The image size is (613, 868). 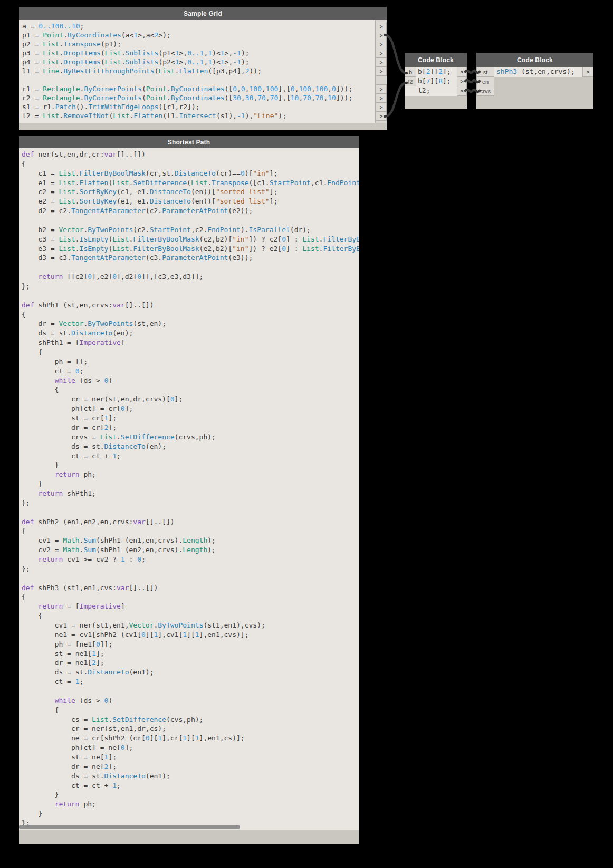 I want to click on code-line: dr = ne[2];, so click(x=190, y=767).